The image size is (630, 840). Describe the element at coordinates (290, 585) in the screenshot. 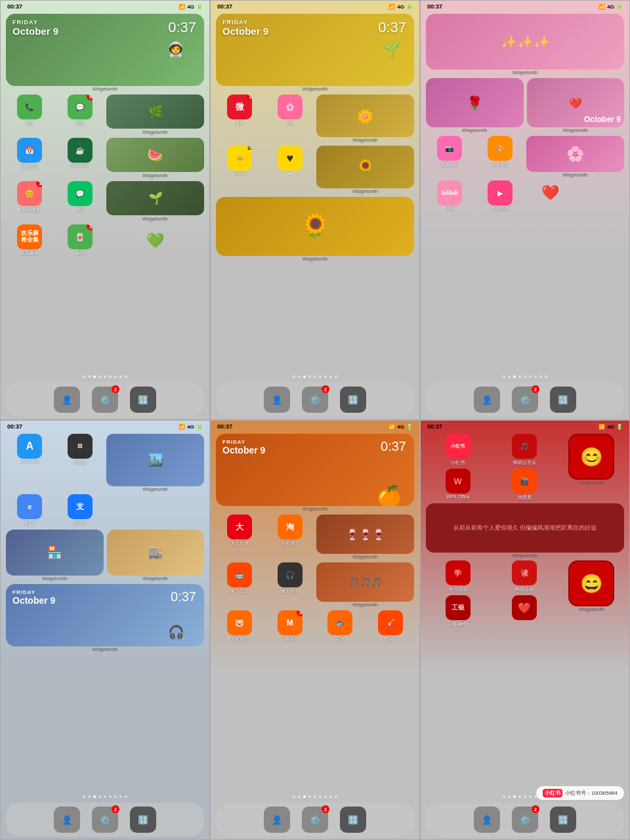

I see `app-lanren: 🎧 懒人听书` at that location.